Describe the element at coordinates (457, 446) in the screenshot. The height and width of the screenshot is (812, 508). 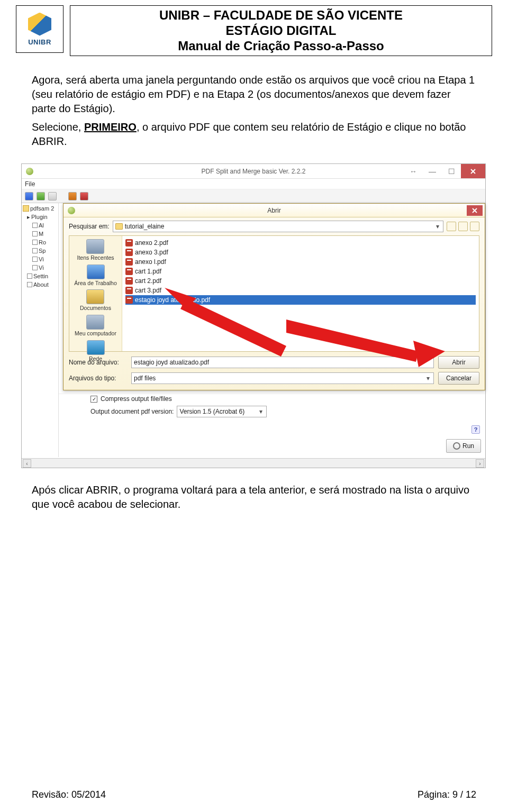
I see `gear-icon` at that location.